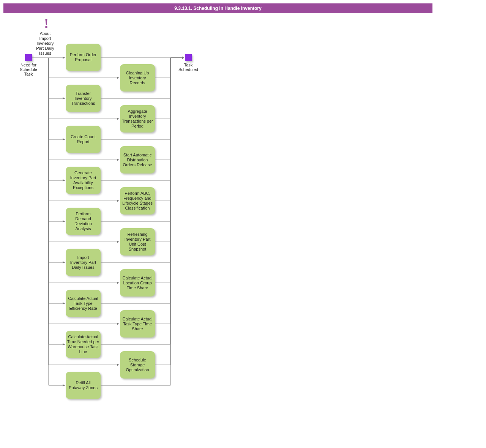 The width and height of the screenshot is (486, 448). What do you see at coordinates (83, 263) in the screenshot?
I see `activity-label: Import Inventory Part Daily Issues` at bounding box center [83, 263].